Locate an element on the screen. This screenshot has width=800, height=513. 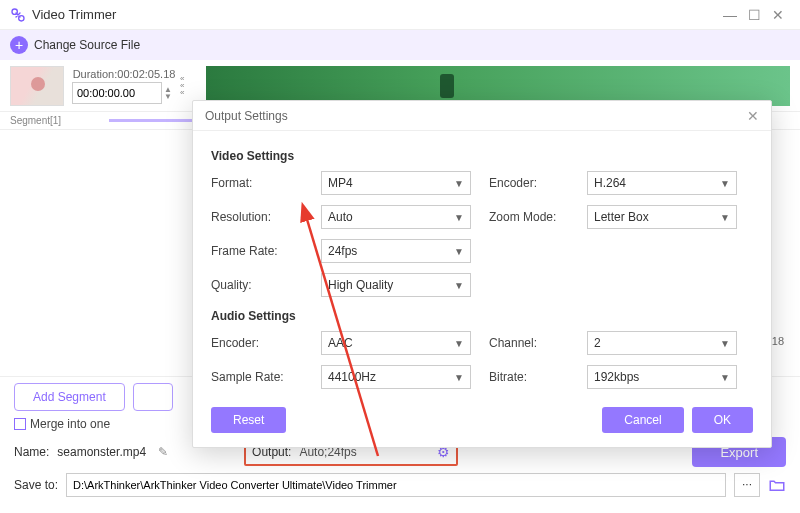
change-source-button: Change Source File is located at coordinates (87, 45).